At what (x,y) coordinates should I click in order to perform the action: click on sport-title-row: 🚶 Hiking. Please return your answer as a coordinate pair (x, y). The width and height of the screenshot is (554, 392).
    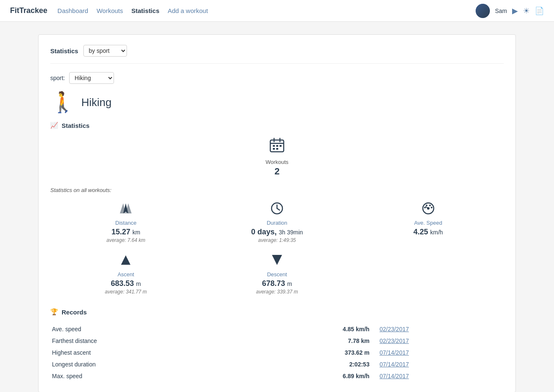
    Looking at the image, I should click on (277, 102).